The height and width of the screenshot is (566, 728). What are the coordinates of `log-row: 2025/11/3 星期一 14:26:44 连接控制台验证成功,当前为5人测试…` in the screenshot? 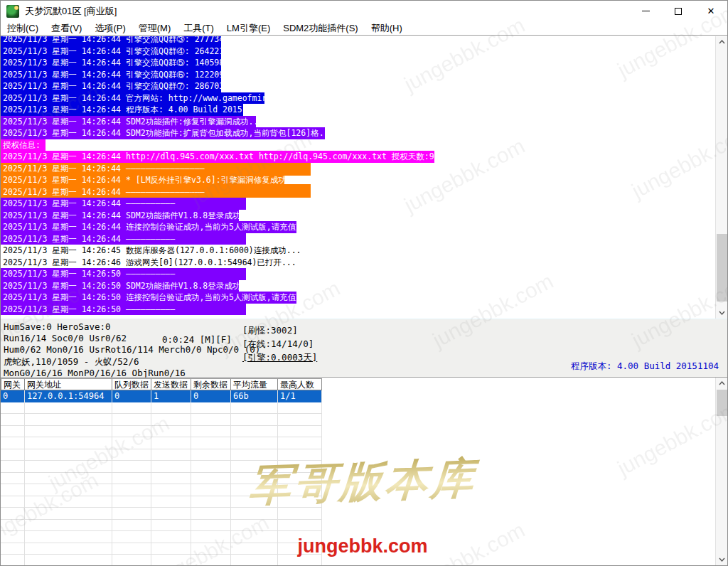 It's located at (358, 228).